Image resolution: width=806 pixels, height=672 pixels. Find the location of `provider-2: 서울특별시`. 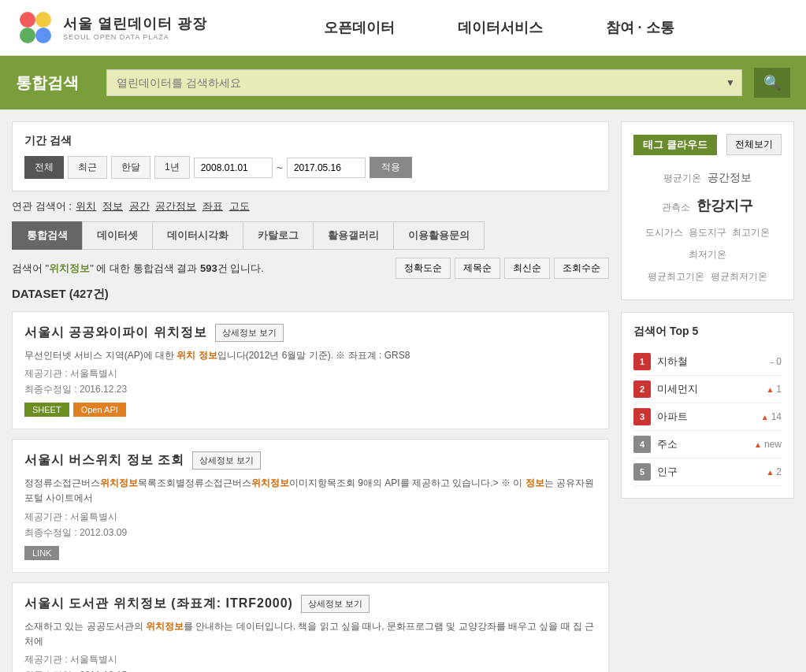

provider-2: 서울특별시 is located at coordinates (94, 659).